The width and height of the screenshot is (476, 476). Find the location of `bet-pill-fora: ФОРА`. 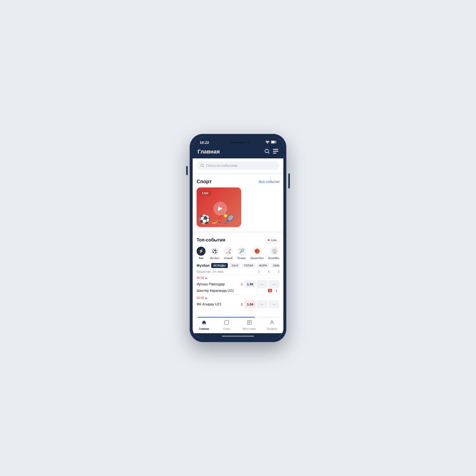

bet-pill-fora: ФОРА is located at coordinates (263, 266).